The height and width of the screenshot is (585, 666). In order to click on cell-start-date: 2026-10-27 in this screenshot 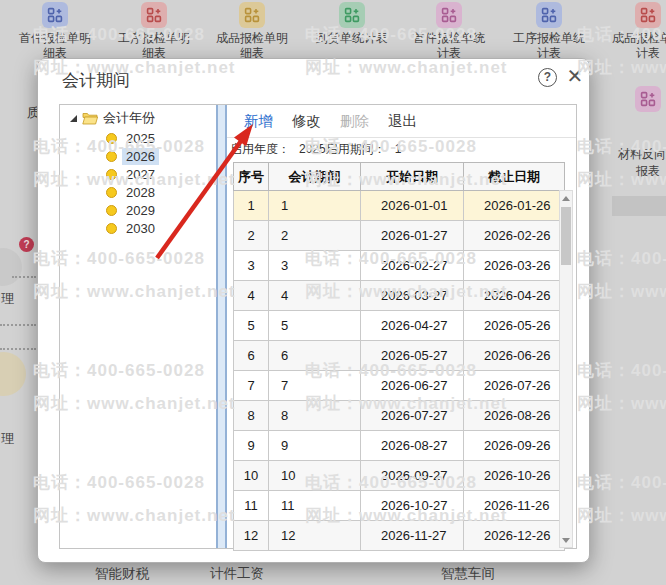, I will do `click(412, 506)`.